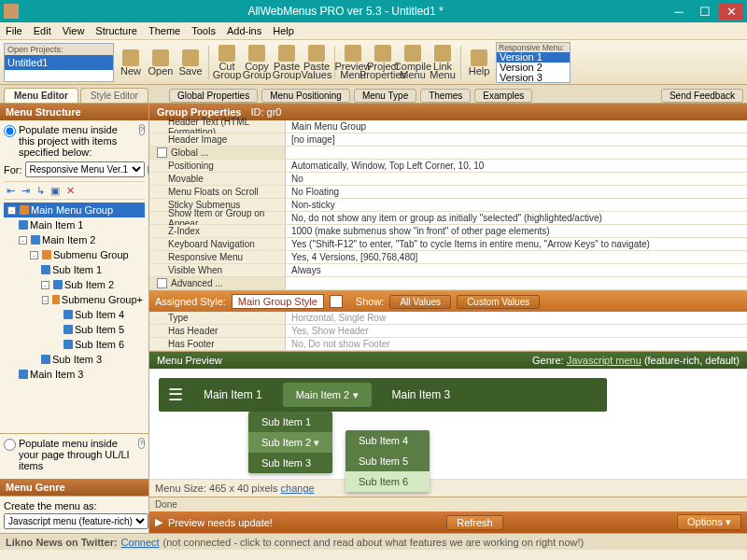  I want to click on menu-tools: Tools, so click(204, 31).